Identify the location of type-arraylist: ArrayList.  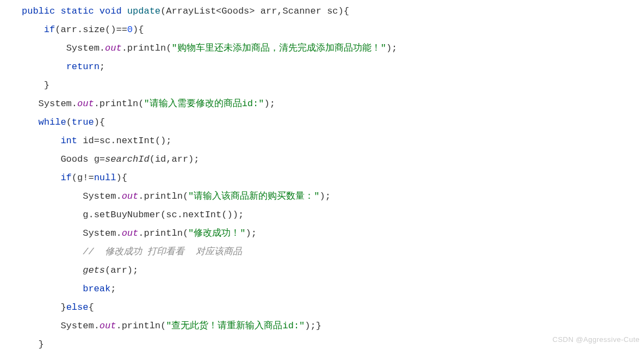
(191, 11).